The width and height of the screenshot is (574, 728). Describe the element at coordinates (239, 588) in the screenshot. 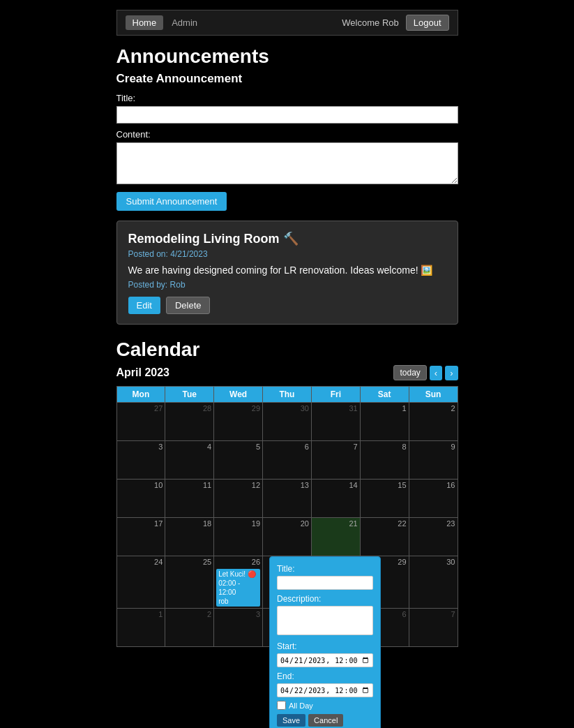

I see `calendar-event: Let Kuci! 🔴 02:00 - 12:00 rob` at that location.